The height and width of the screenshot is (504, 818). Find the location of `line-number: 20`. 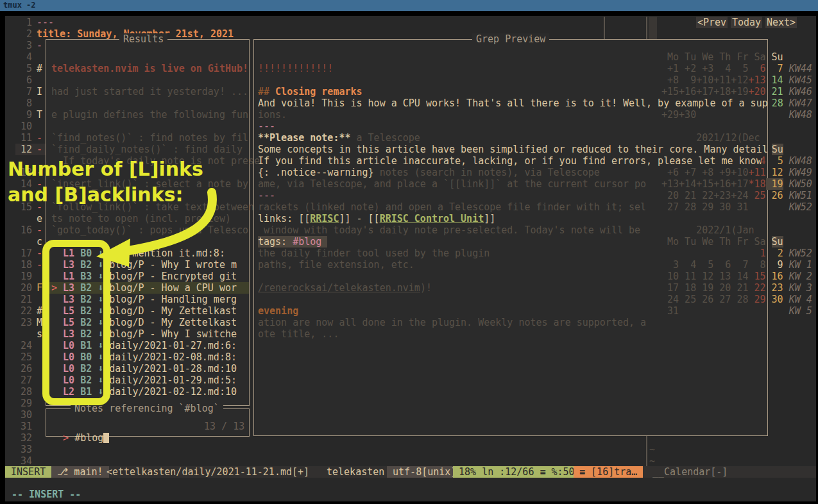

line-number: 20 is located at coordinates (20, 288).